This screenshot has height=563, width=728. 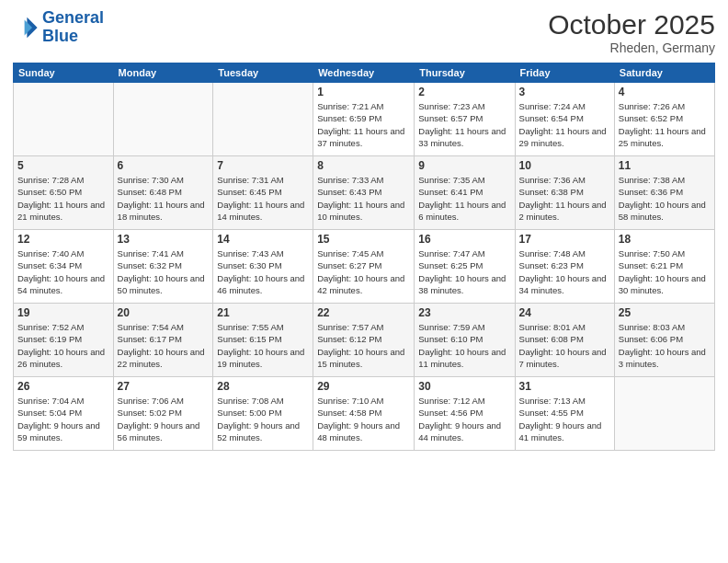 I want to click on day-info: Sunrise: 7:23 AM Sunset: 6:57 PM Dayligh…, so click(x=464, y=125).